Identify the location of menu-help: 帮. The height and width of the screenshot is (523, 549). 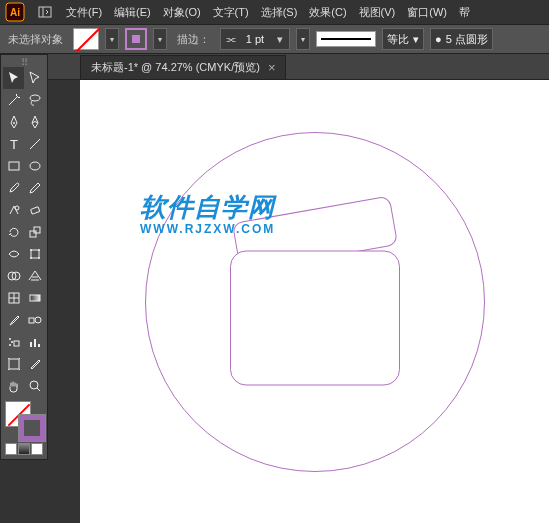
(464, 12).